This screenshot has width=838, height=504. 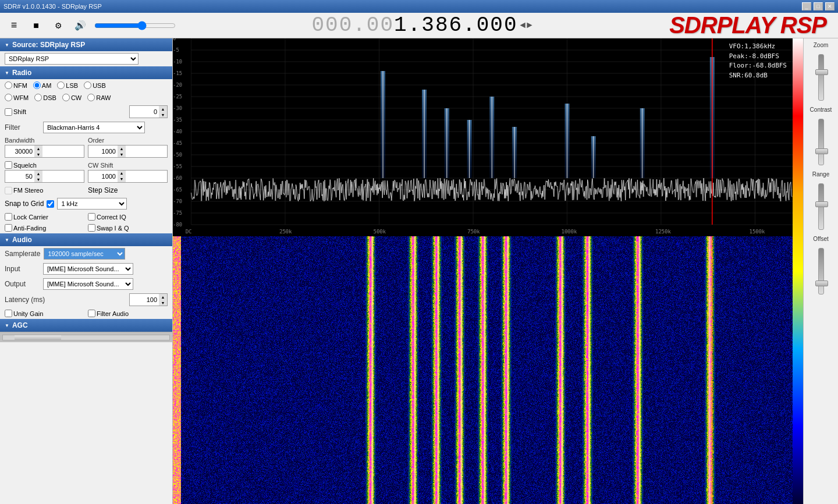 I want to click on mode-cw: CW, so click(x=72, y=98).